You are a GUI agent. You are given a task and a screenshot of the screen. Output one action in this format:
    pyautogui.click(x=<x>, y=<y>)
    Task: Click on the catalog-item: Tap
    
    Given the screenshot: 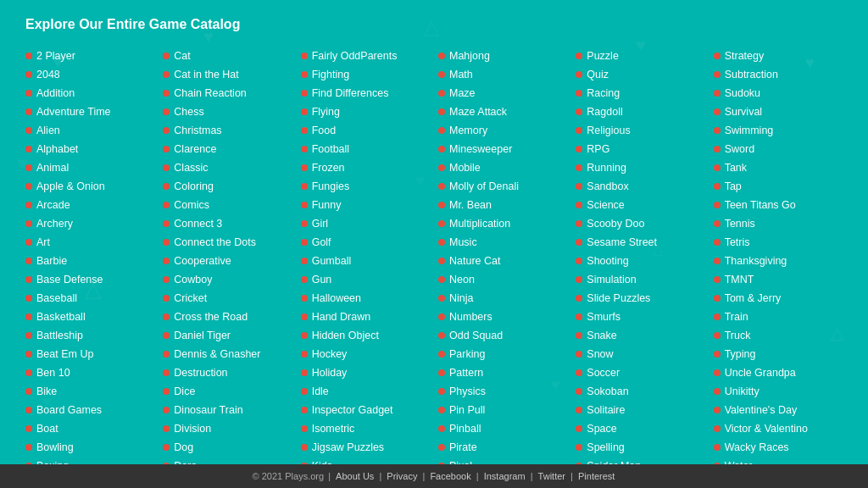 What is the action you would take?
    pyautogui.click(x=778, y=186)
    